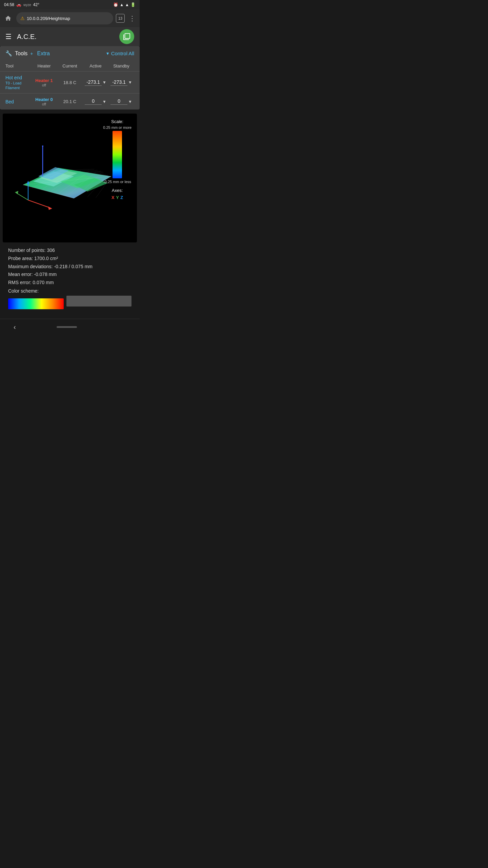 The height and width of the screenshot is (868, 488). I want to click on mean-error-stat: Mean error: -0.078 mm, so click(70, 275).